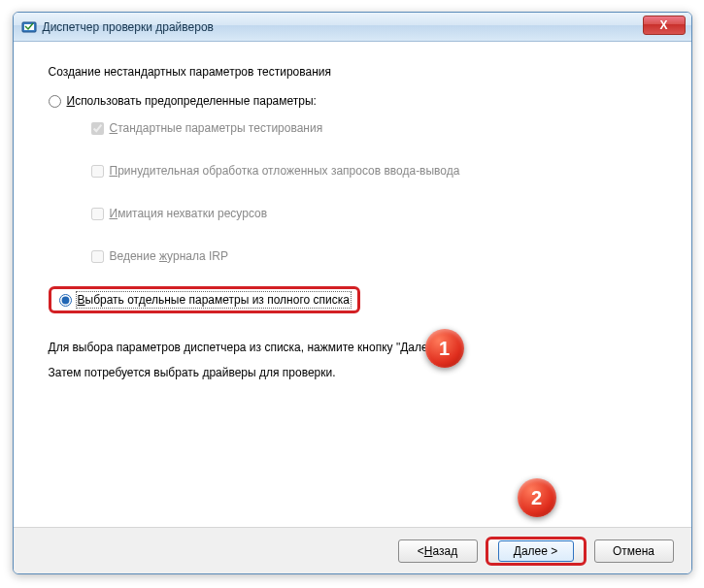 The width and height of the screenshot is (704, 588). I want to click on app-icon, so click(29, 27).